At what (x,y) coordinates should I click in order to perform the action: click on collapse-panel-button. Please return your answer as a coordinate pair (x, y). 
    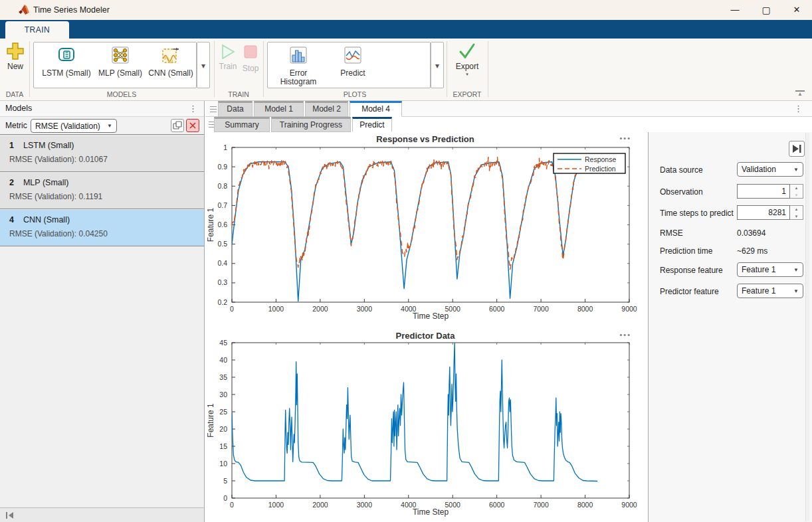
    Looking at the image, I should click on (797, 149).